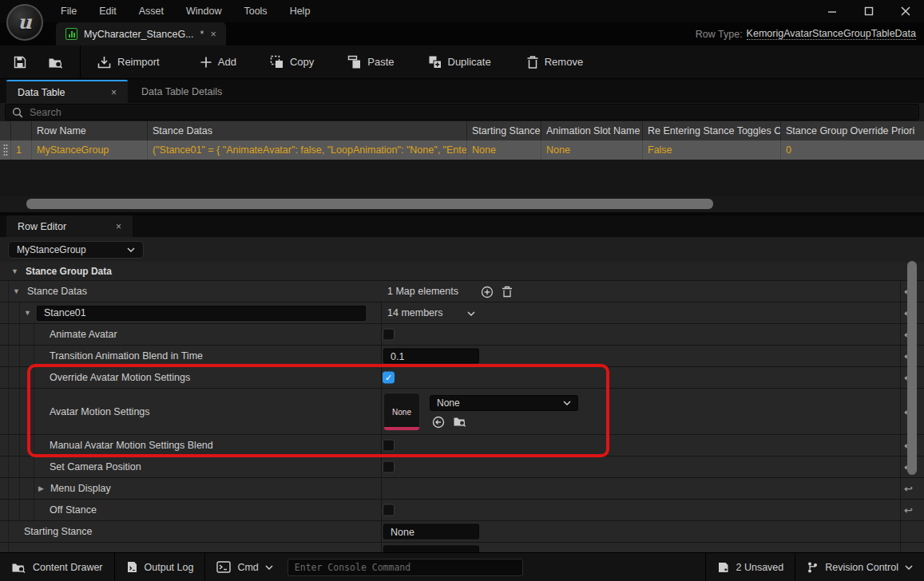 The width and height of the screenshot is (924, 581). Describe the element at coordinates (81, 488) in the screenshot. I see `menu-display-label: Menu Display` at that location.